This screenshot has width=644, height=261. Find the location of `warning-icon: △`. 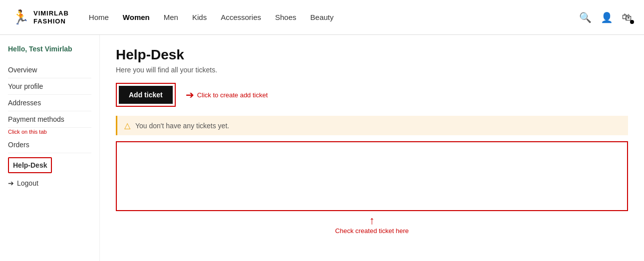

warning-icon: △ is located at coordinates (127, 126).